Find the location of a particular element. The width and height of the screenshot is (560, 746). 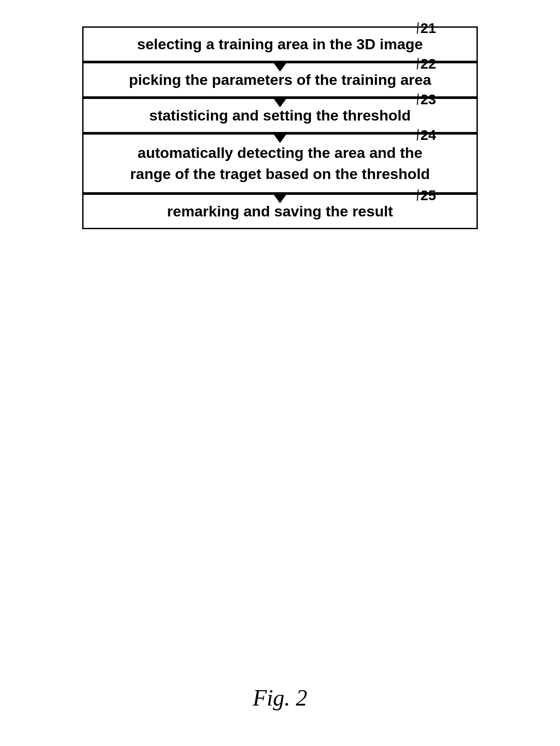

step-number-23: / 23 is located at coordinates (426, 99).